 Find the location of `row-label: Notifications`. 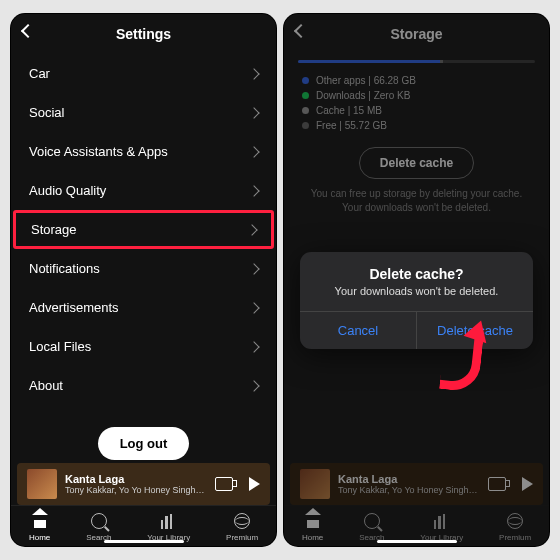

row-label: Notifications is located at coordinates (64, 268).